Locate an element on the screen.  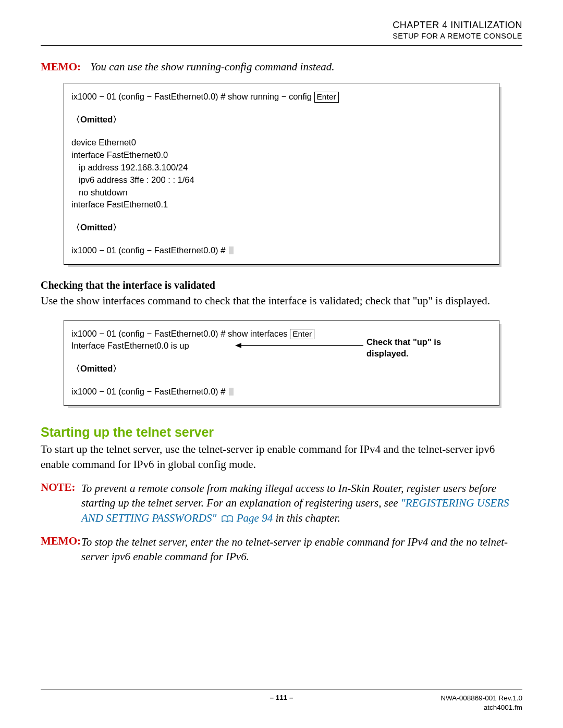
footer-docinfo: NWA-008869-001 Rev.1.0 atch4001.fm is located at coordinates (442, 703).